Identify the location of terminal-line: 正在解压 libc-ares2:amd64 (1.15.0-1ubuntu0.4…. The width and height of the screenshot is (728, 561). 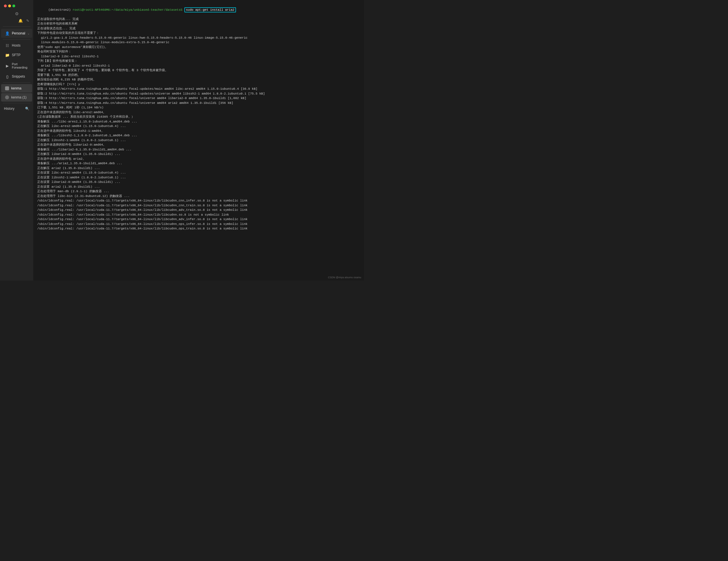
(199, 126).